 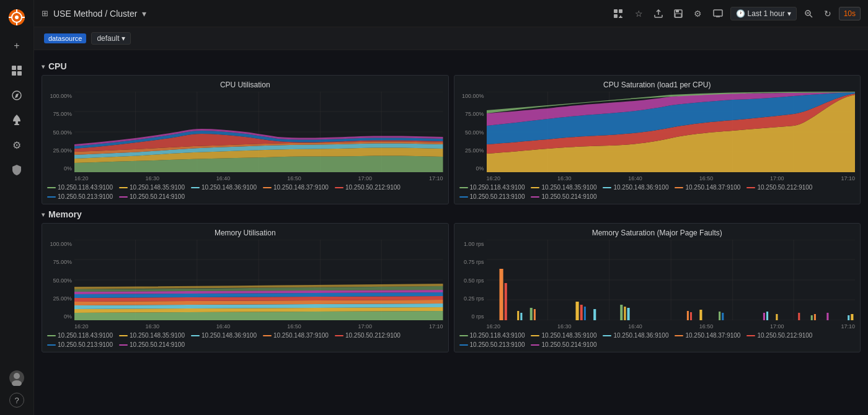 I want to click on sat-legend-label-4: 10.250.148.37:9100, so click(x=713, y=187).